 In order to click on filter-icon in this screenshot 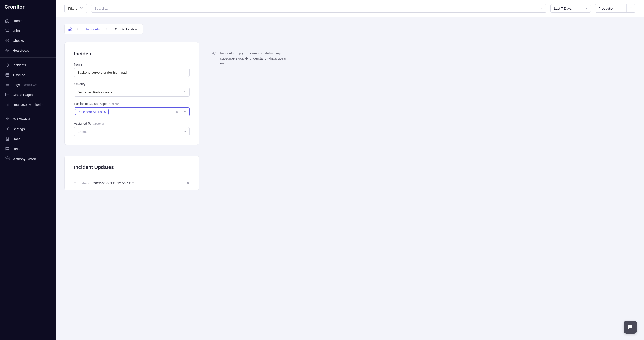, I will do `click(82, 8)`.